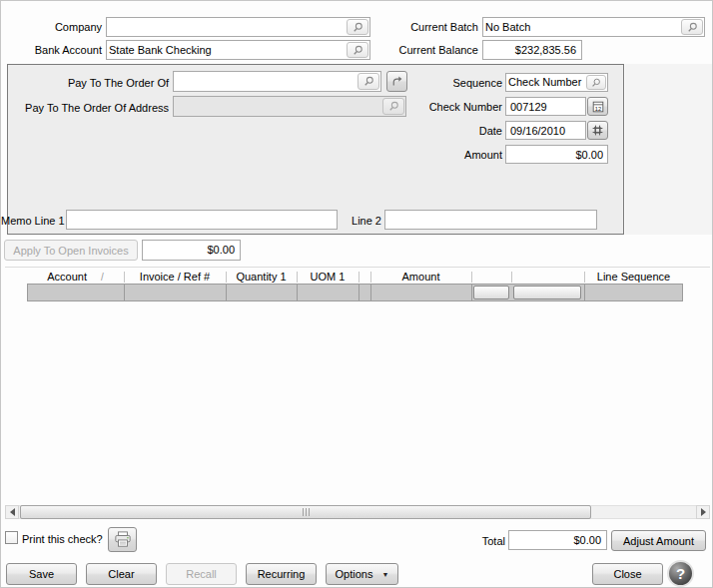 The height and width of the screenshot is (588, 713). Describe the element at coordinates (547, 293) in the screenshot. I see `row-cell-button-large` at that location.